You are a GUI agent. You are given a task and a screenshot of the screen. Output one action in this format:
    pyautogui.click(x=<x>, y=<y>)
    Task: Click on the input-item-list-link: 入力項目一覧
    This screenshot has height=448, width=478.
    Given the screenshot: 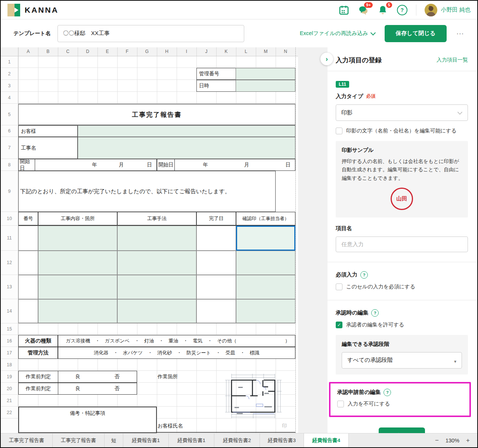 What is the action you would take?
    pyautogui.click(x=452, y=60)
    